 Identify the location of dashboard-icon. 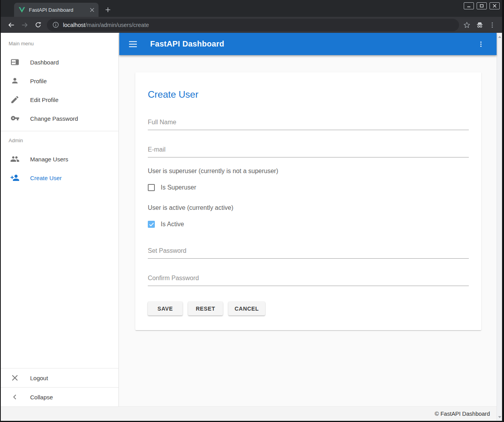
(15, 62).